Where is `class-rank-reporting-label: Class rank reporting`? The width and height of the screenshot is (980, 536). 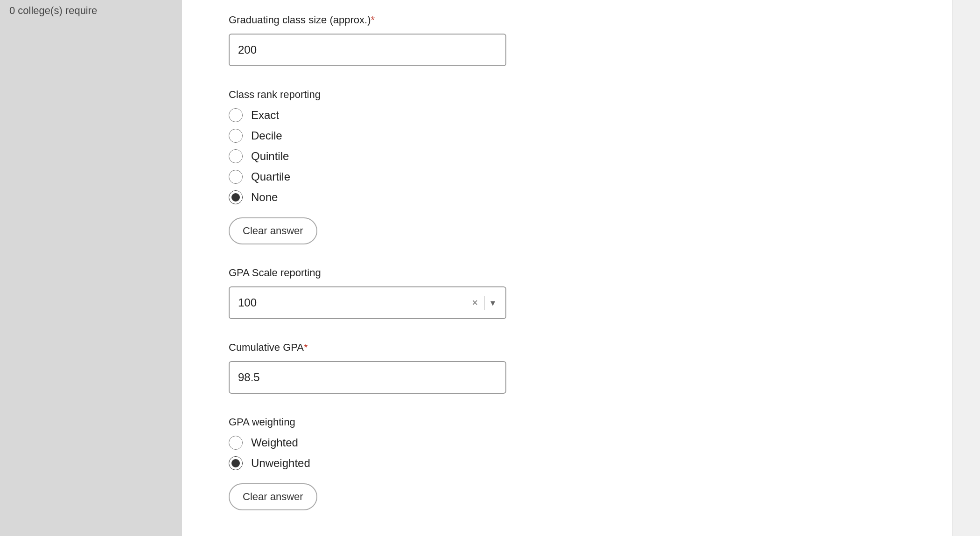 class-rank-reporting-label: Class rank reporting is located at coordinates (567, 95).